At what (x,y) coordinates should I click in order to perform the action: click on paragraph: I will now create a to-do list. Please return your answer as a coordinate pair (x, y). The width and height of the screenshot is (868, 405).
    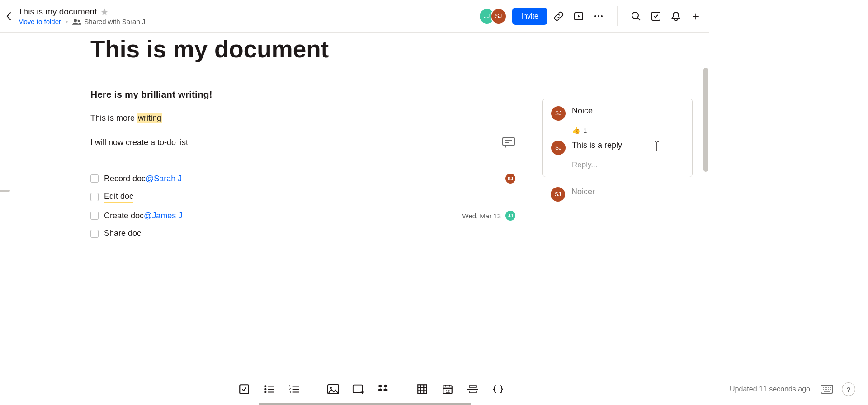
    Looking at the image, I should click on (303, 142).